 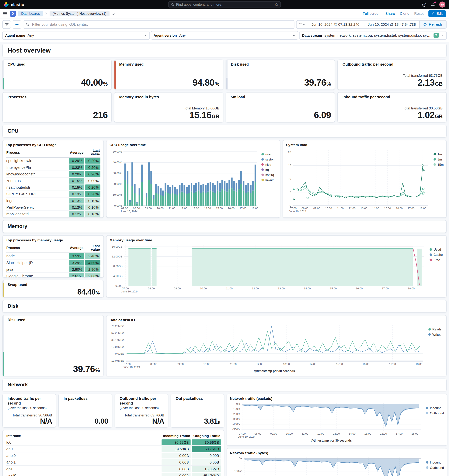 I want to click on notifications-bell-icon, so click(x=433, y=5).